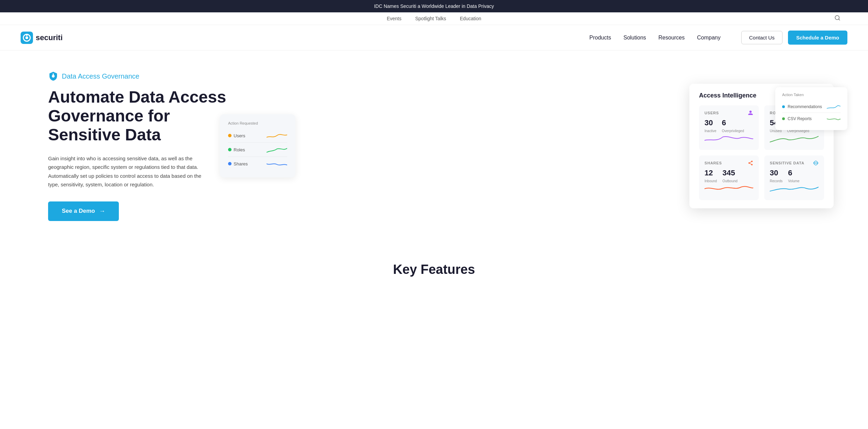  I want to click on nav-actions: Contact Us Schedule a Demo, so click(794, 38).